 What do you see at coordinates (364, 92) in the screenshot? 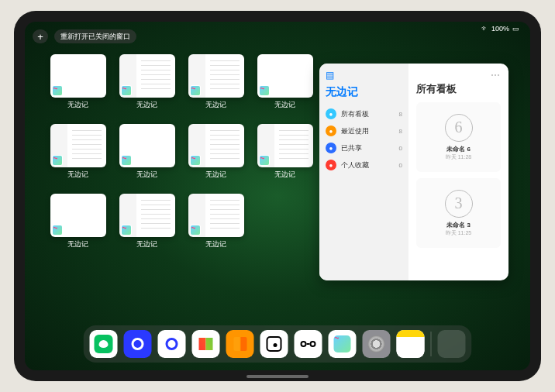
I see `panel-sidebar-title: 无边记` at bounding box center [364, 92].